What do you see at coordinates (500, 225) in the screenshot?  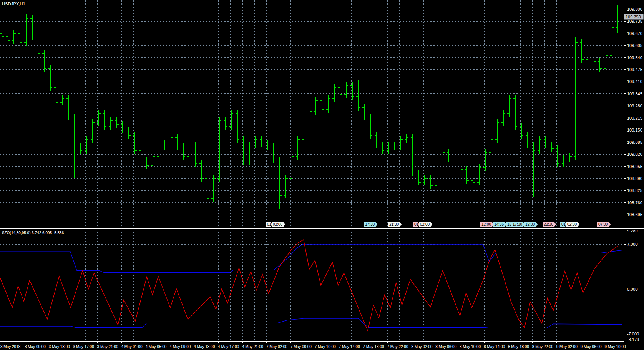 I see `time-marker-badge: 14:55` at bounding box center [500, 225].